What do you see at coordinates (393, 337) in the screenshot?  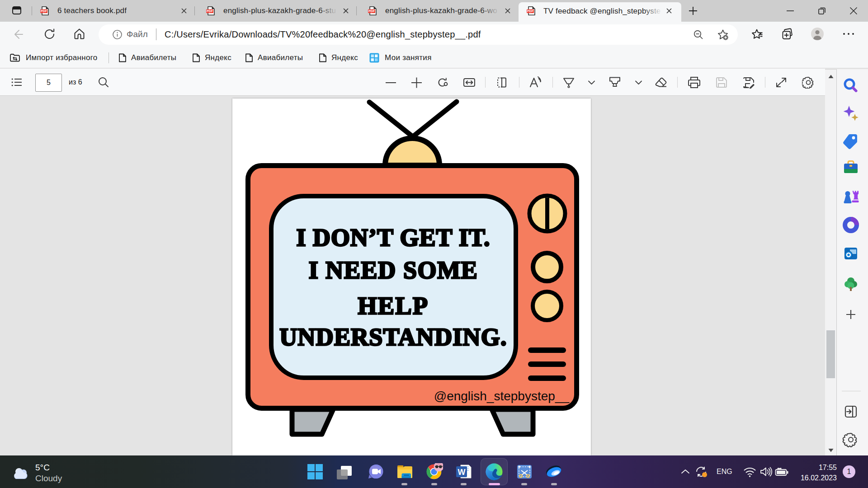 I see `svg-text: UNDERSTANDING.` at bounding box center [393, 337].